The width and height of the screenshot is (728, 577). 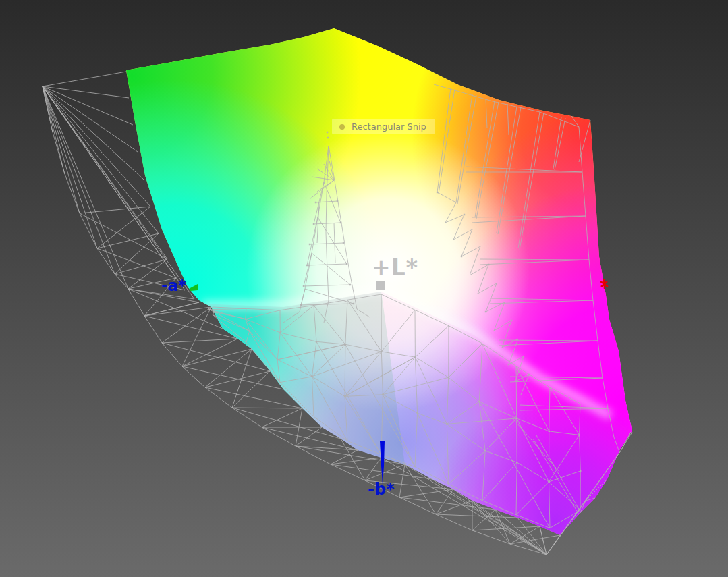 I want to click on rectangular-snip-tooltip: Rectangular Snip, so click(x=383, y=127).